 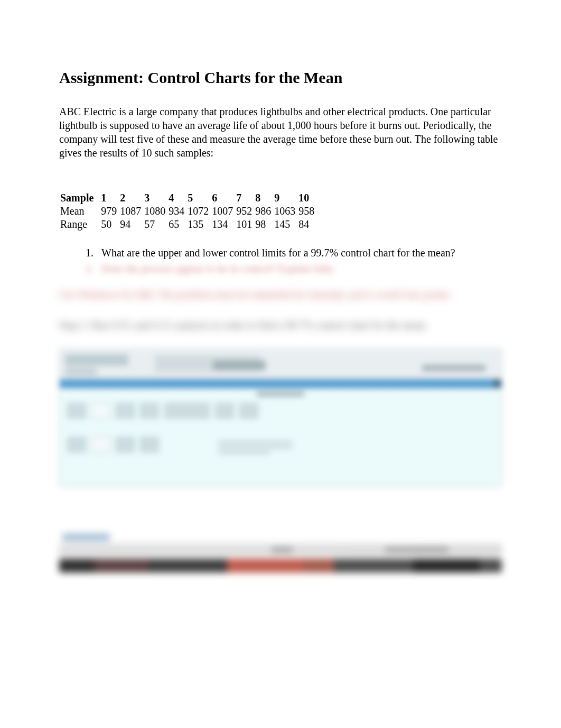 What do you see at coordinates (224, 211) in the screenshot?
I see `cell: 1007` at bounding box center [224, 211].